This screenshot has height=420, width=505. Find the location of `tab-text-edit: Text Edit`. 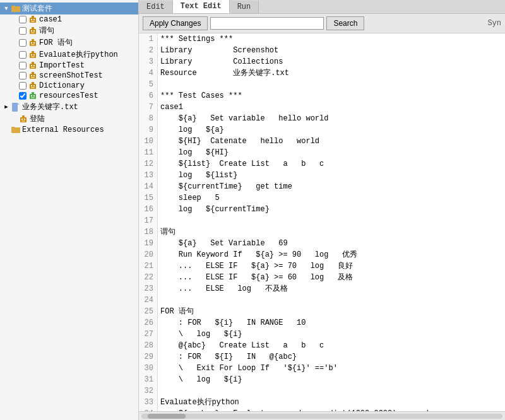

tab-text-edit: Text Edit is located at coordinates (201, 6).